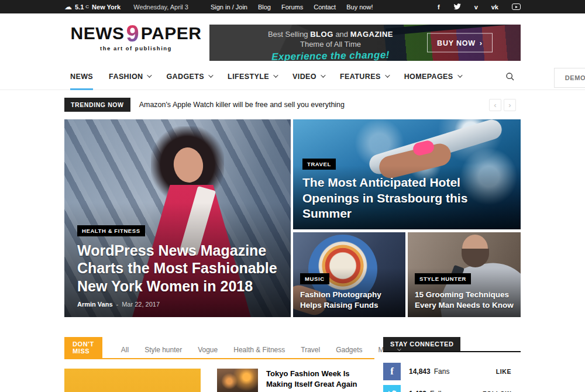 This screenshot has width=585, height=392. What do you see at coordinates (136, 36) in the screenshot?
I see `site-logo: NEWS 9 PAPER the art of publishing` at bounding box center [136, 36].